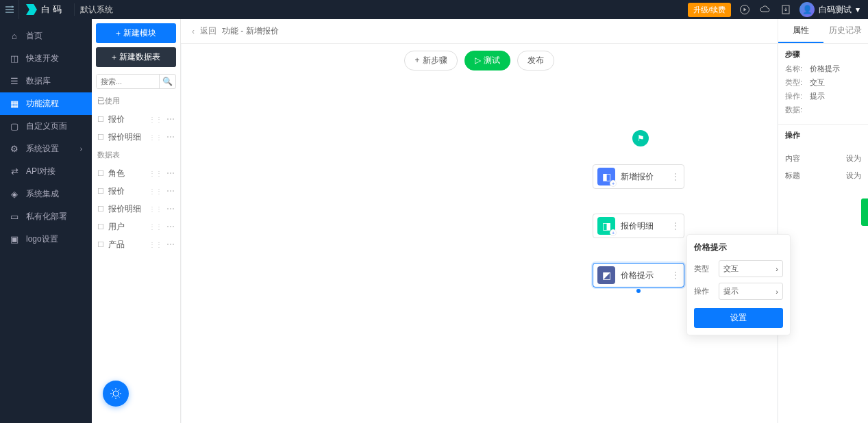 The image size is (868, 423). I want to click on op-select: 提示›, so click(751, 292).